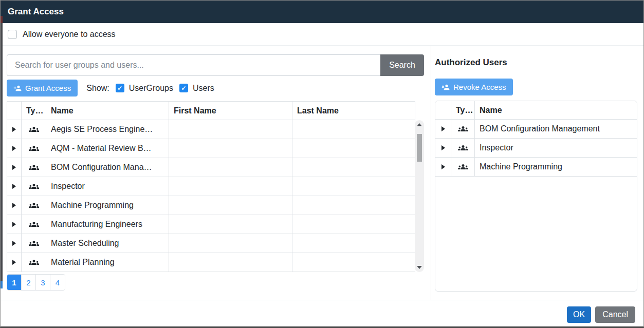  I want to click on results-header-row: Ty… Name First Name Last Name, so click(211, 111).